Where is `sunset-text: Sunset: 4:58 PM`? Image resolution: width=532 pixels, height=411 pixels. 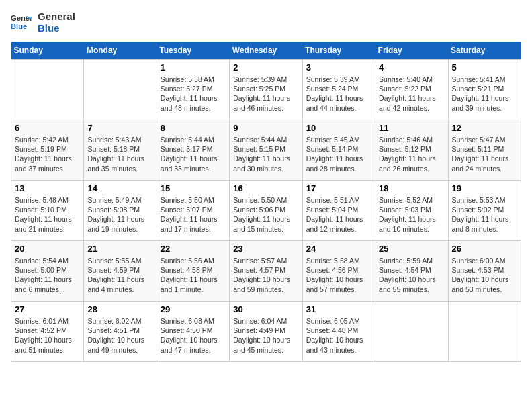 sunset-text: Sunset: 4:58 PM is located at coordinates (187, 270).